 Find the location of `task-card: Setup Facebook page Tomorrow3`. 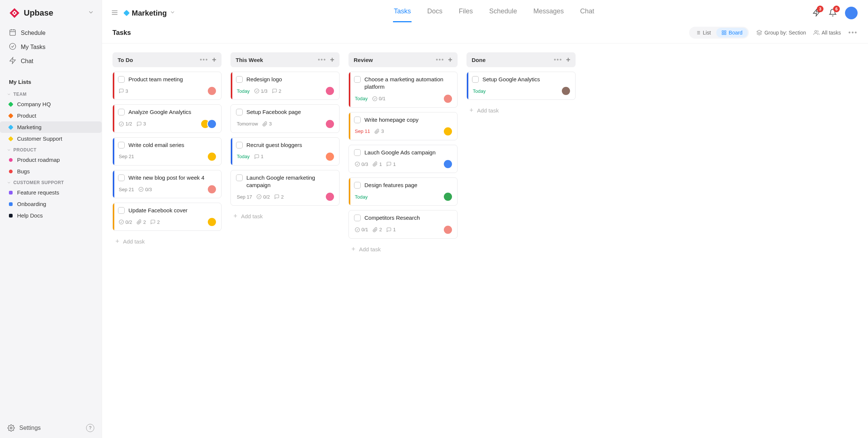

task-card: Setup Facebook page Tomorrow3 is located at coordinates (285, 118).